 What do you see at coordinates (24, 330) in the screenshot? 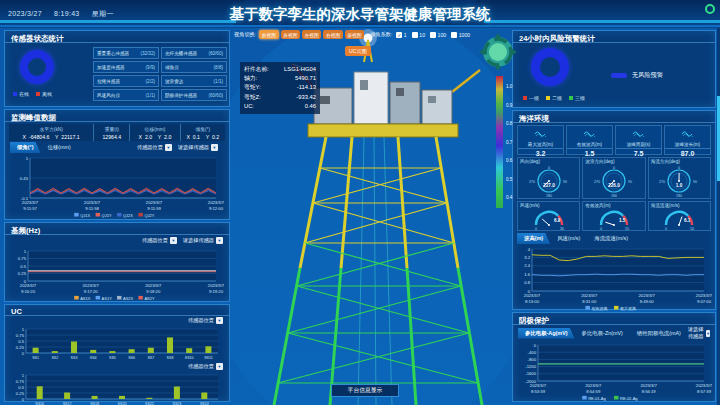
I see `svg-text: 1` at bounding box center [24, 330].